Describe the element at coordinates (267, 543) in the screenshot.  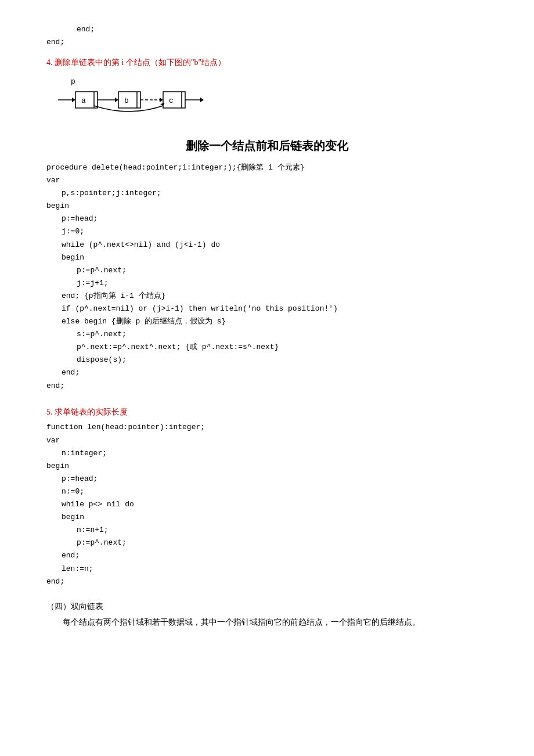
I see `len-line-10: p:=p^.next;` at that location.